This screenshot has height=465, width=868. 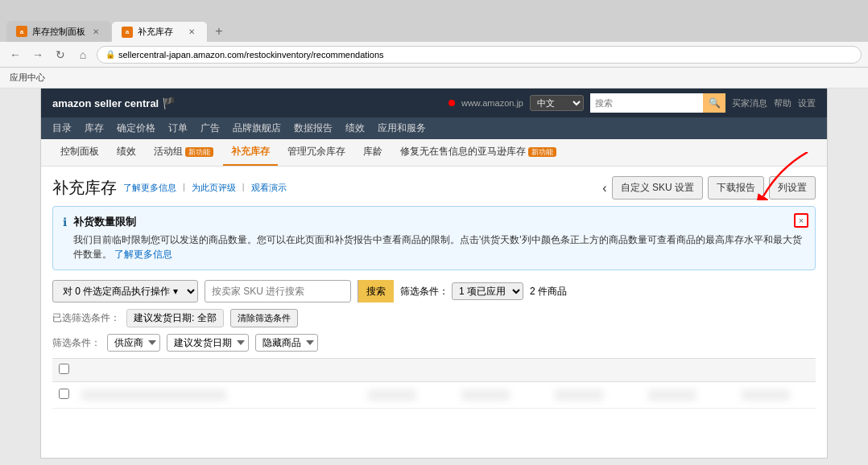 I want to click on subnav-performance: 绩效, so click(x=126, y=153).